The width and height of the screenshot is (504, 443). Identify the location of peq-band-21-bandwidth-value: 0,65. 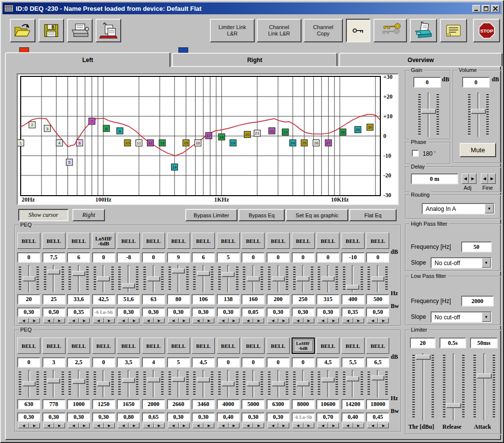
(154, 417).